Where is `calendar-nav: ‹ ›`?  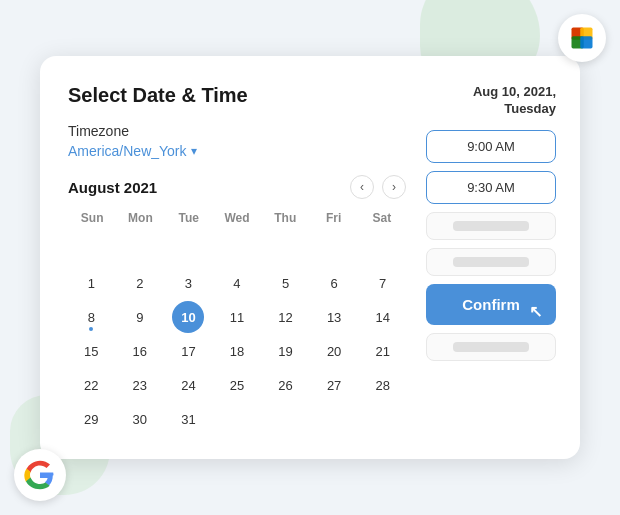
calendar-nav: ‹ › is located at coordinates (378, 187).